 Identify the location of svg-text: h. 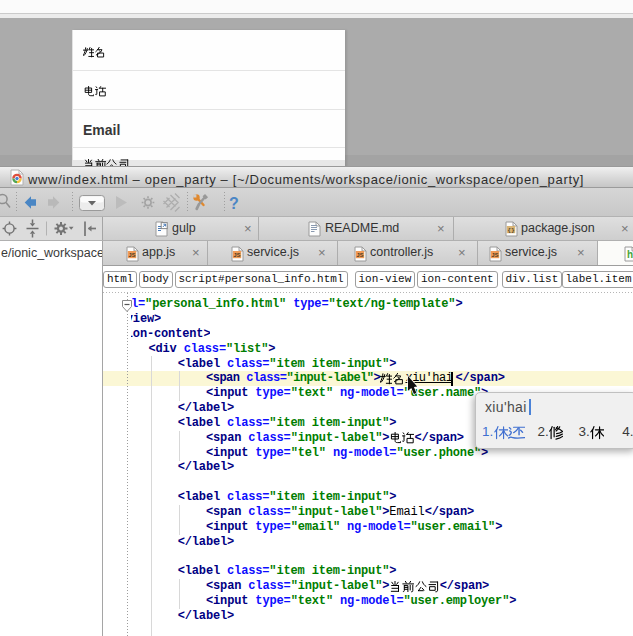
(630, 254).